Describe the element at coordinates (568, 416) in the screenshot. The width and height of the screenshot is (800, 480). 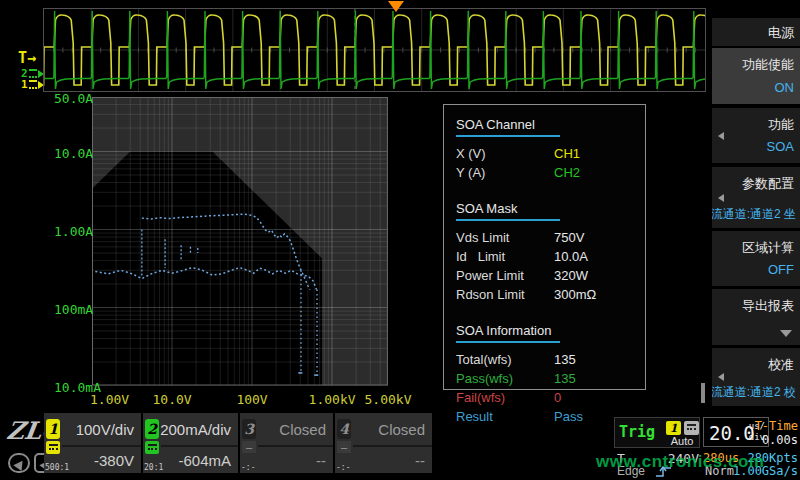
I see `result-value: Pass` at that location.